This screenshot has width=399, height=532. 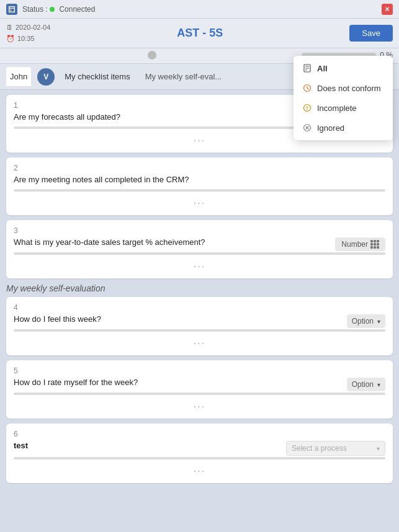 I want to click on card-question-2: Are my meeting notes all completed in th…, so click(x=200, y=180).